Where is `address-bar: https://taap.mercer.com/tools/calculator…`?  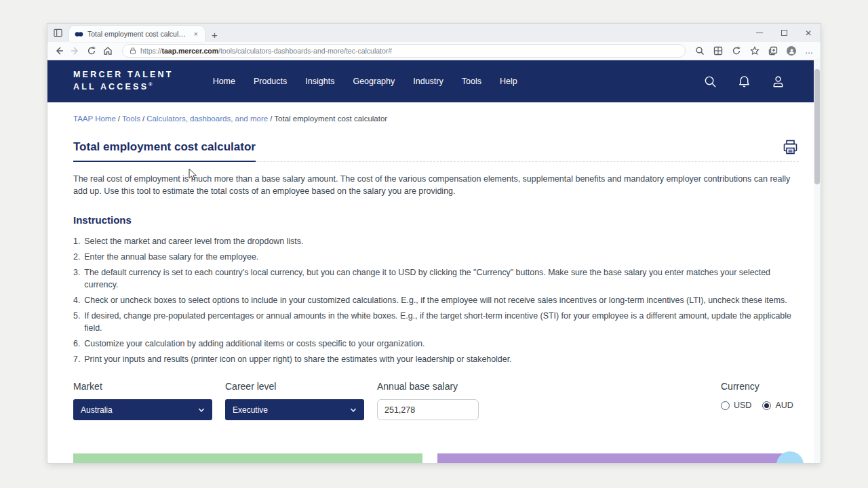 address-bar: https://taap.mercer.com/tools/calculator… is located at coordinates (404, 51).